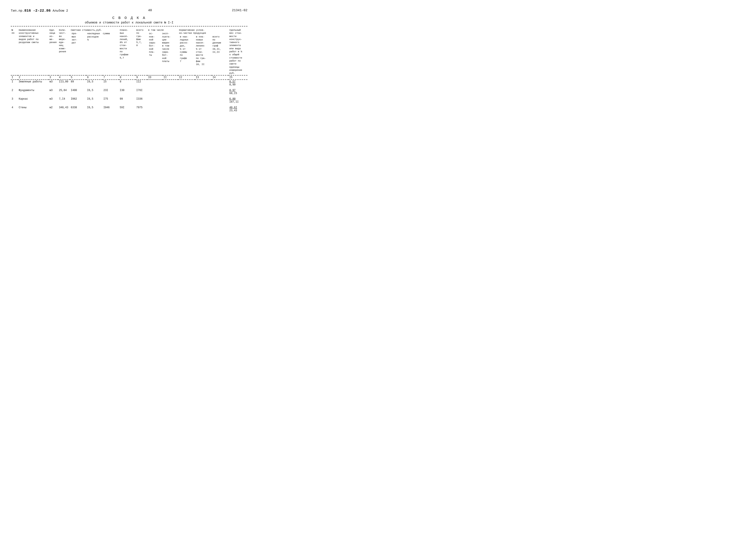 Image resolution: width=756 pixels, height=536 pixels. What do you see at coordinates (15, 100) in the screenshot?
I see `row3-num: 3` at bounding box center [15, 100].